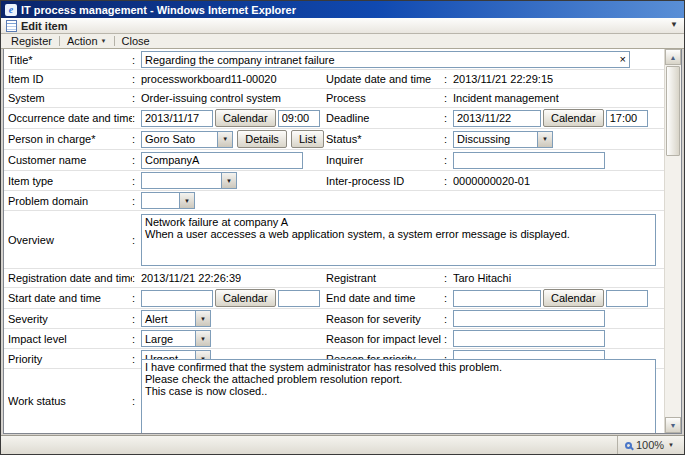 The height and width of the screenshot is (455, 685). Describe the element at coordinates (32, 41) in the screenshot. I see `menu-register: Register` at that location.